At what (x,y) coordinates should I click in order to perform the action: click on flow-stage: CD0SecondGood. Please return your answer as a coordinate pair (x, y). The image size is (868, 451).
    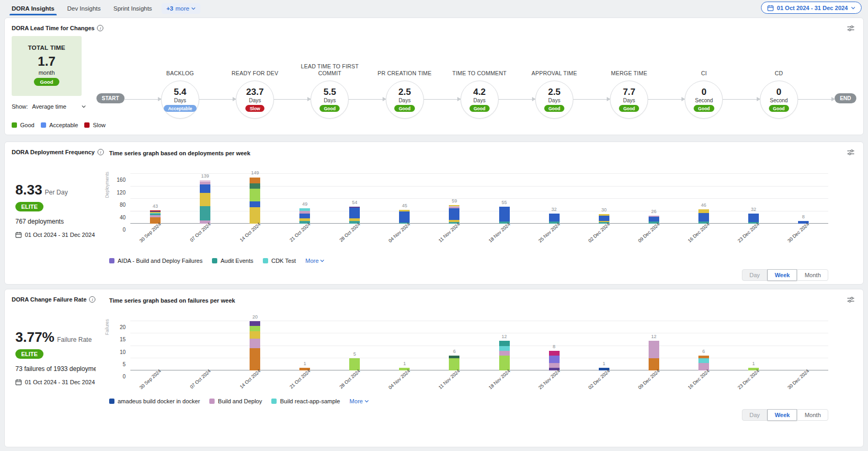
    Looking at the image, I should click on (779, 100).